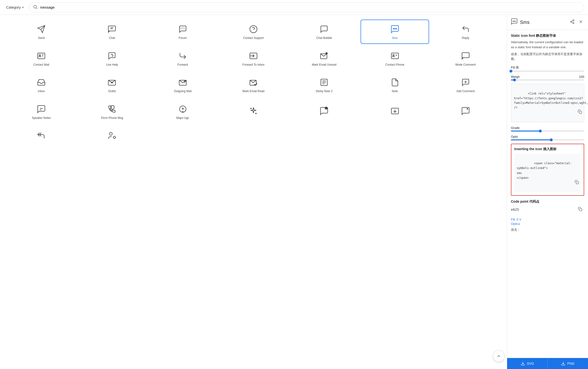 This screenshot has height=369, width=588. I want to click on quick-phrases-icon, so click(466, 111).